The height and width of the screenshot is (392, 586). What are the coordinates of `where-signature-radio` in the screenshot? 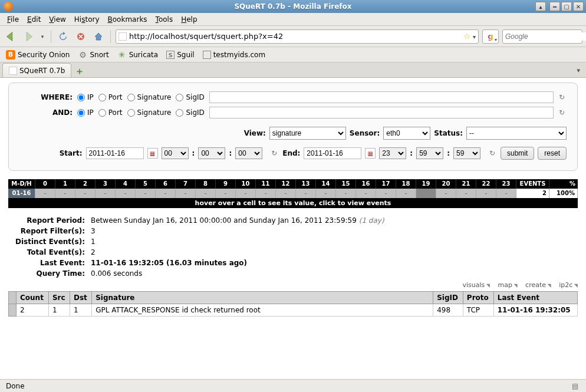 It's located at (131, 98).